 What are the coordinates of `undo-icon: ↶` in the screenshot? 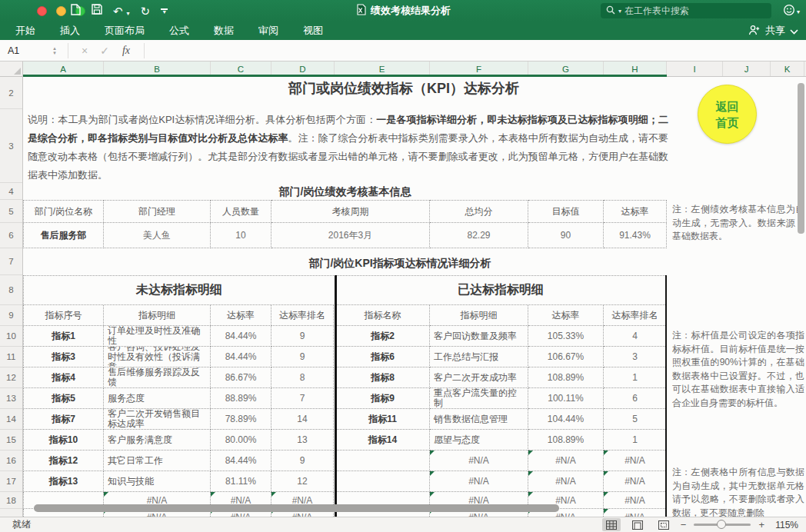 It's located at (118, 11).